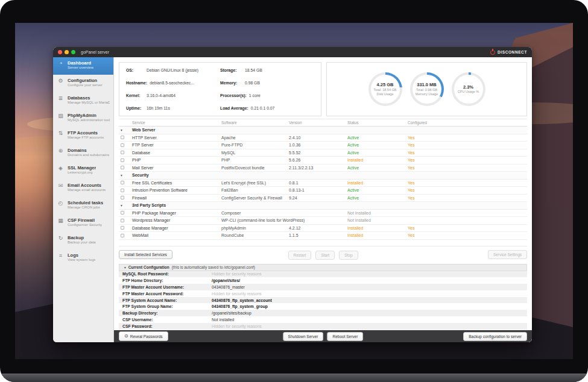 This screenshot has height=382, width=588. Describe the element at coordinates (323, 294) in the screenshot. I see `config-row: FTP Master Account Password: Hidden for …` at that location.